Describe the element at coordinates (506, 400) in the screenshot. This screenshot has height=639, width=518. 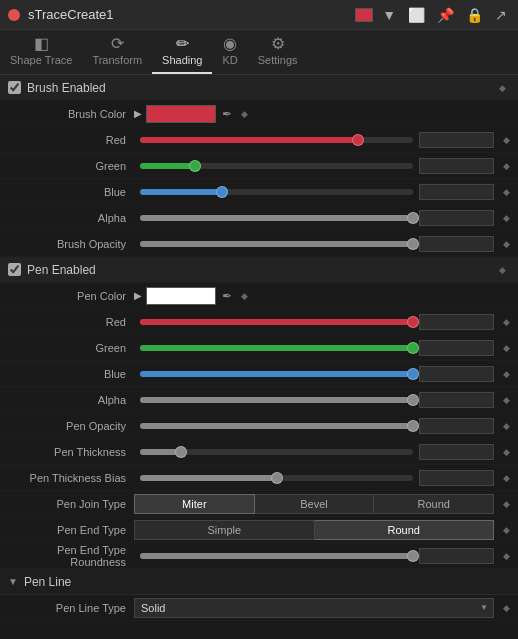
I see `pen-alpha-diamond` at that location.